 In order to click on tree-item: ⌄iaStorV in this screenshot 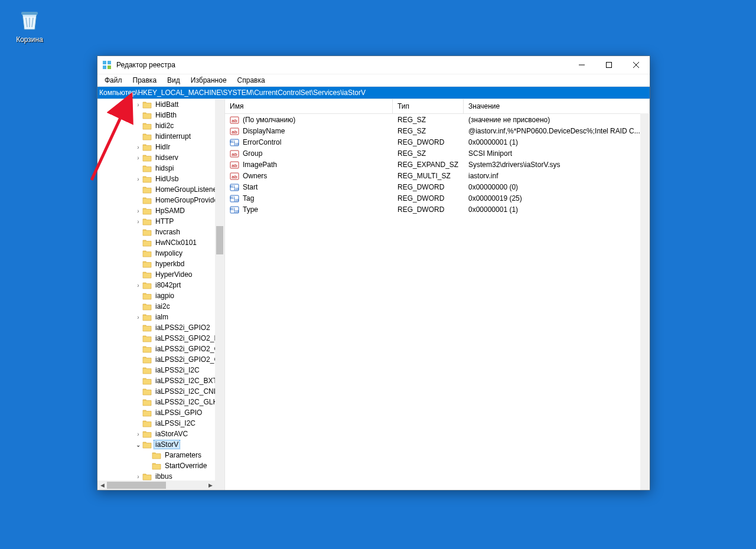, I will do `click(156, 445)`.